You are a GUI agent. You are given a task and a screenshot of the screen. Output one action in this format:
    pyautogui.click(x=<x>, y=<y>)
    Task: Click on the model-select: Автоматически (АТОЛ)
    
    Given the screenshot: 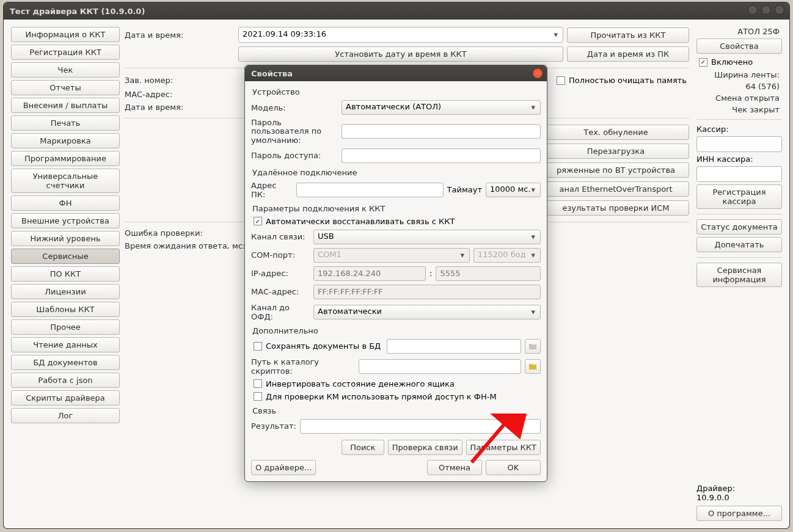 What is the action you would take?
    pyautogui.click(x=441, y=107)
    